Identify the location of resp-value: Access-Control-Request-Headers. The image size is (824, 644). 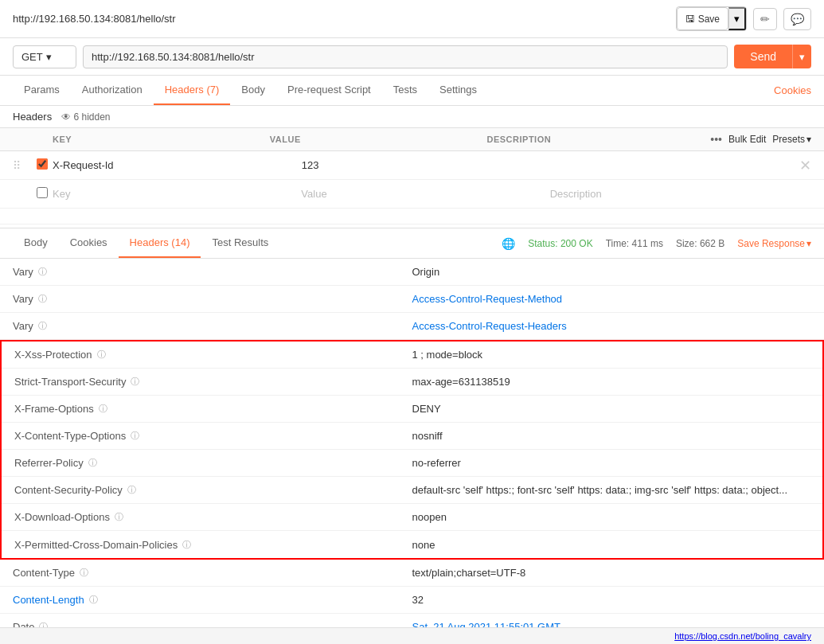
(612, 326).